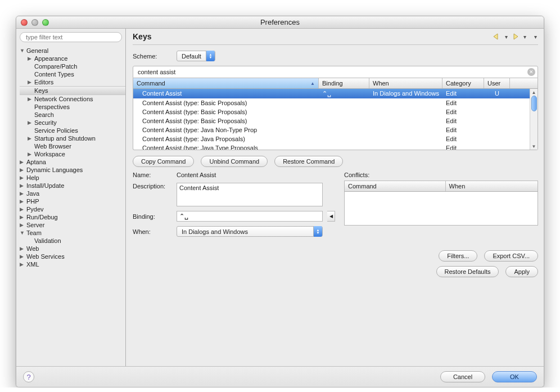 This screenshot has width=560, height=392. I want to click on tree-item: ▶Run/Debug, so click(73, 217).